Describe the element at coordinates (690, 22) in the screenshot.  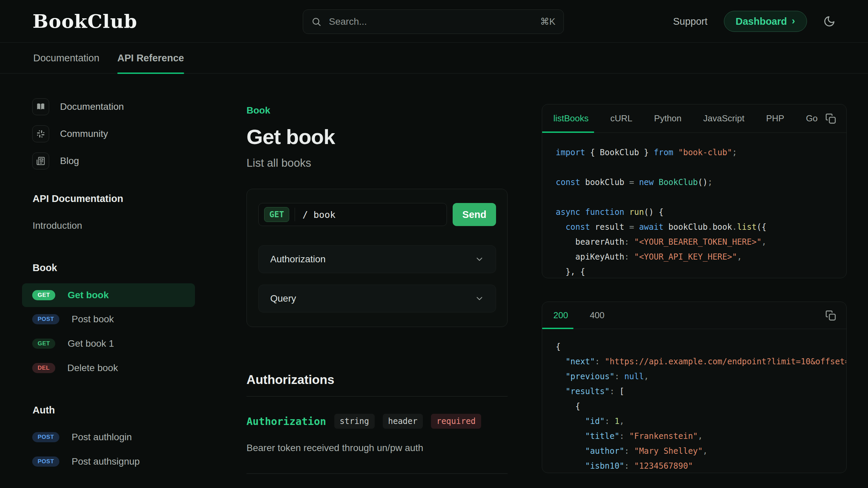
I see `support-link: Support` at that location.